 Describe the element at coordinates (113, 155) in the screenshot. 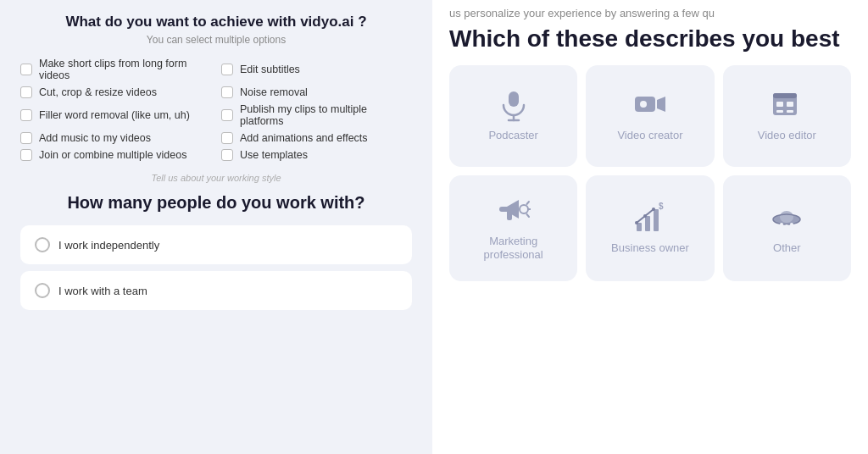

I see `option-label: Join or combine multiple videos` at that location.